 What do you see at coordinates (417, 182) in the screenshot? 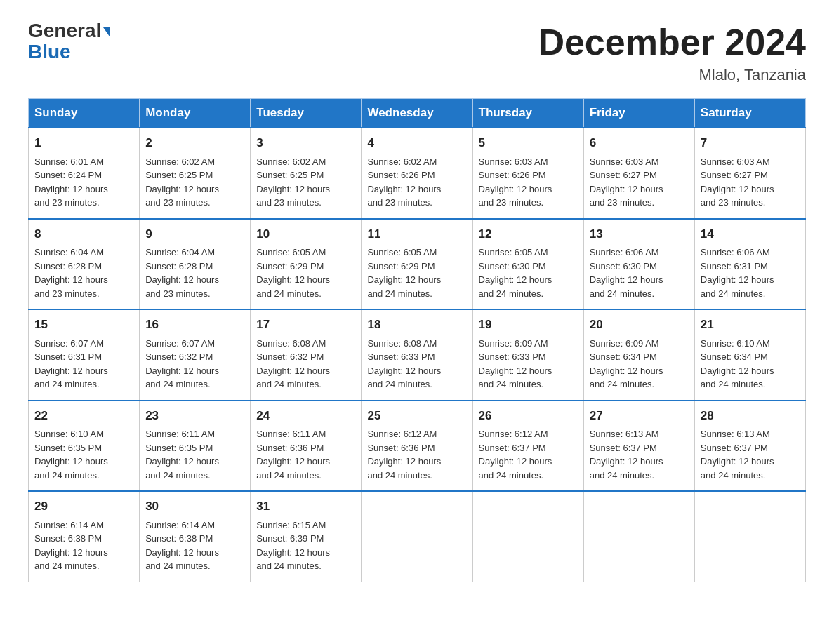
I see `day-info: Sunrise: 6:02 AMSunset: 6:26 PMDaylight:…` at bounding box center [417, 182].